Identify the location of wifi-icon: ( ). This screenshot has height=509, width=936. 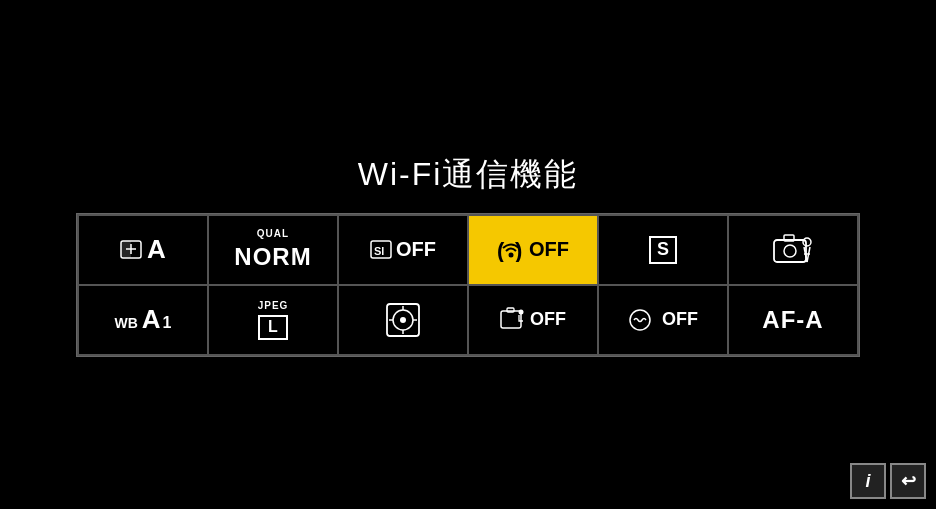
(511, 250).